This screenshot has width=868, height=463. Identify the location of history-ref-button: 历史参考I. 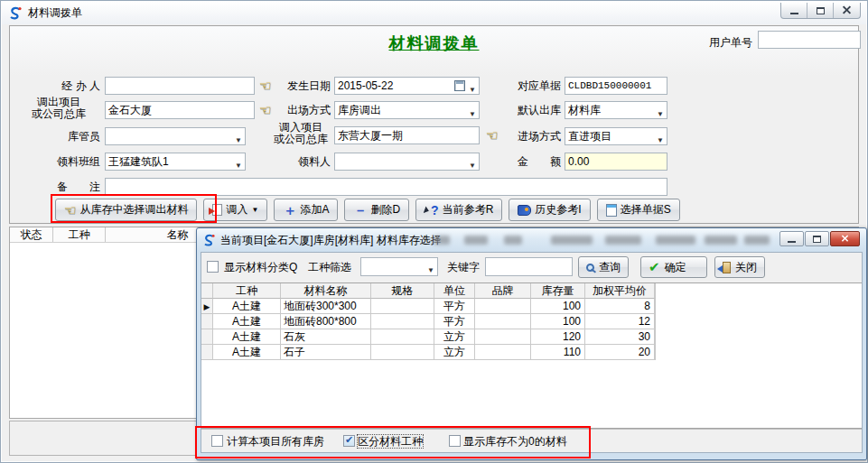
(549, 209).